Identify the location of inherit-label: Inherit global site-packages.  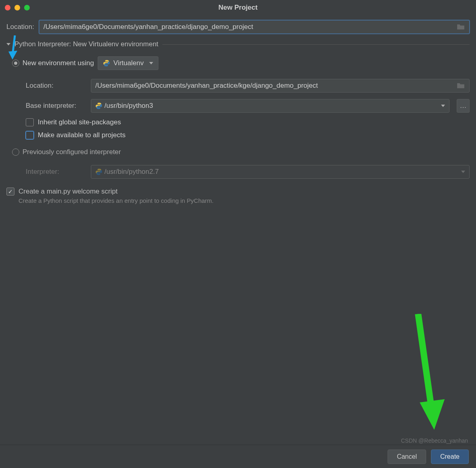
(80, 122).